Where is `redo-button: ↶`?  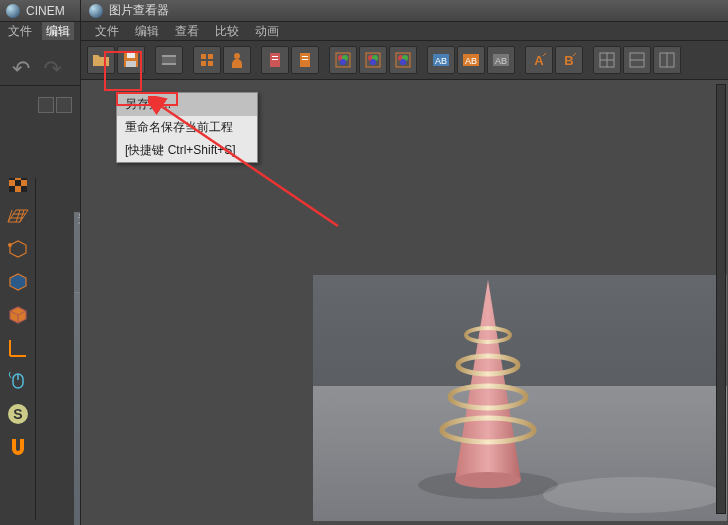
redo-button: ↶ is located at coordinates (53, 69).